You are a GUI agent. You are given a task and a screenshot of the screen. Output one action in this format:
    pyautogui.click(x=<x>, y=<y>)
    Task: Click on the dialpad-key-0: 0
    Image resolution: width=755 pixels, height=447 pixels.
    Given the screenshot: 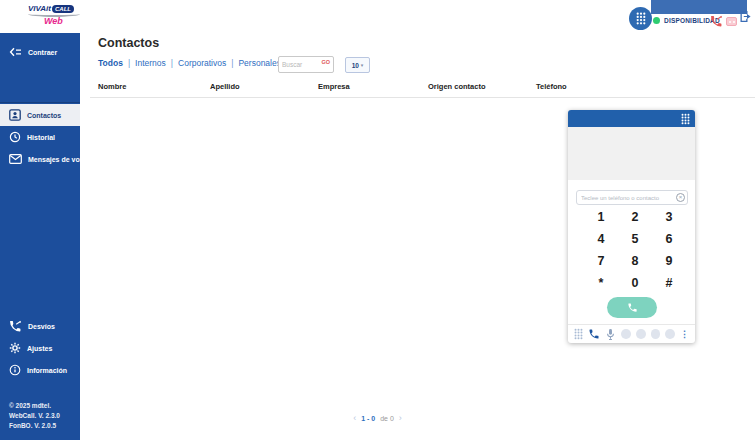 What is the action you would take?
    pyautogui.click(x=635, y=283)
    